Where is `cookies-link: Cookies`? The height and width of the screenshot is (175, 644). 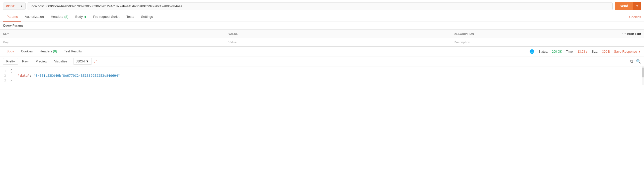 cookies-link: Cookies is located at coordinates (635, 17).